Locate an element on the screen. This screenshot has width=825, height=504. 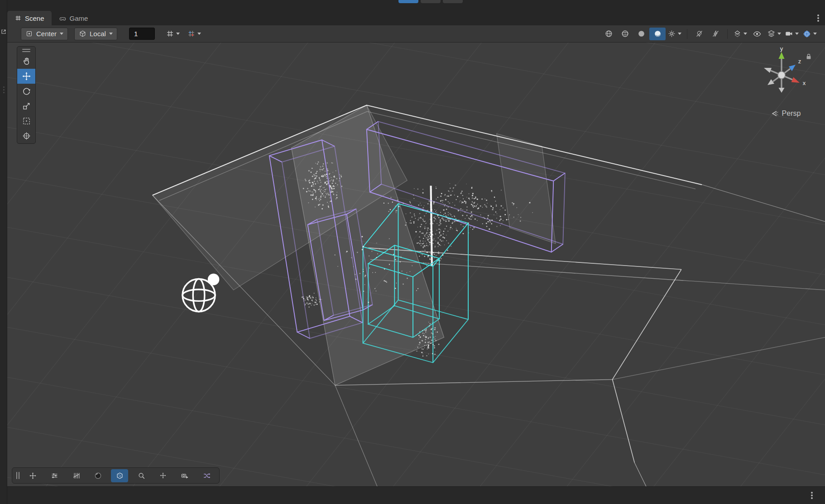
handle-orientation-button: Local is located at coordinates (96, 34).